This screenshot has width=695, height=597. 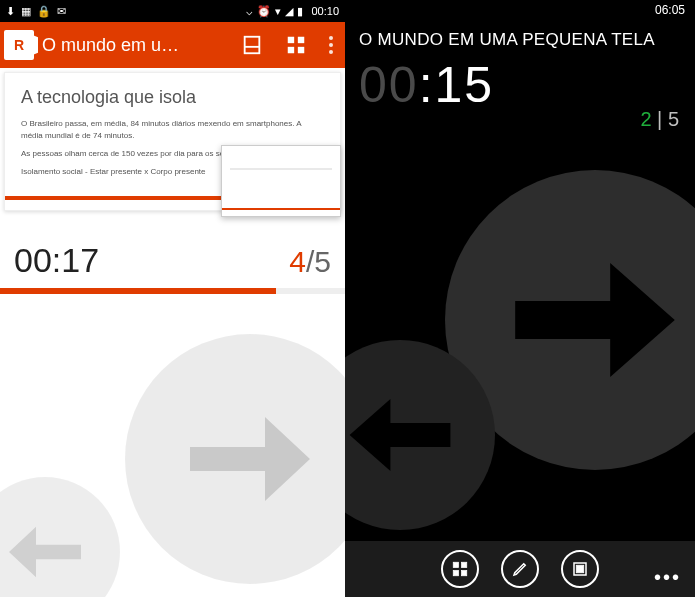 What do you see at coordinates (56, 260) in the screenshot?
I see `elapsed-timer: 00:17` at bounding box center [56, 260].